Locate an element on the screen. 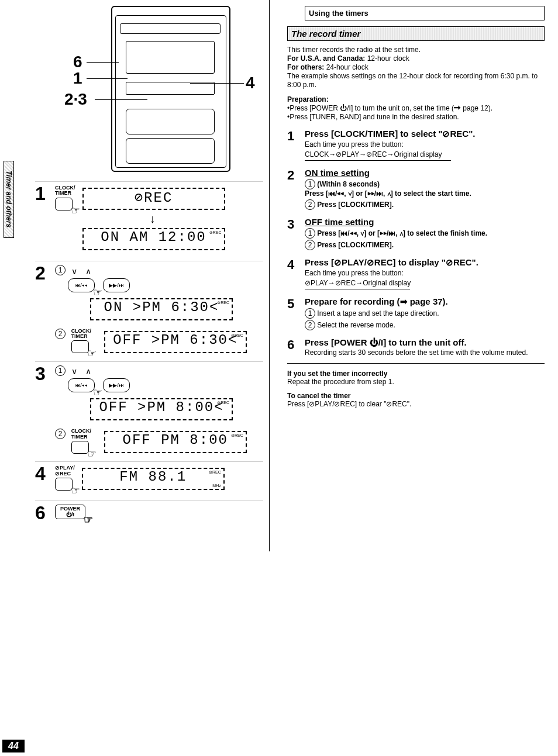 This screenshot has width=558, height=756. step-title: Press [⊘PLAY/⊘REC] to display "⊘REC". is located at coordinates (425, 263).